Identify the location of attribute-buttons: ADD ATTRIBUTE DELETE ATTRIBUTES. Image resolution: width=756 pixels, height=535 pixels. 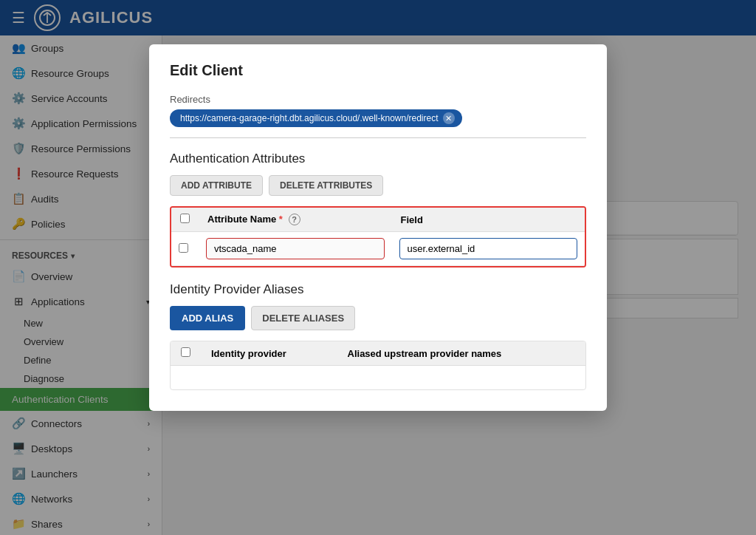
(378, 185).